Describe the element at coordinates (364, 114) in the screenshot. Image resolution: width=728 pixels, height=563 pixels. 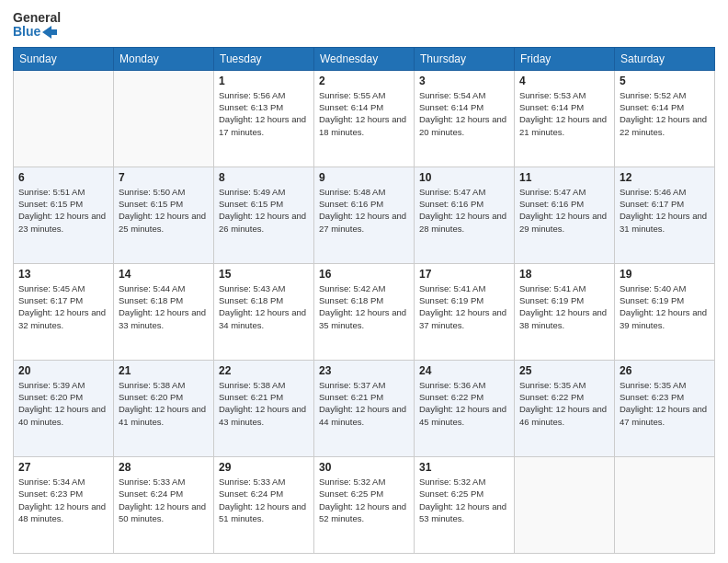
I see `day-info: Sunrise: 5:55 AM Sunset: 6:14 PM Dayligh…` at that location.